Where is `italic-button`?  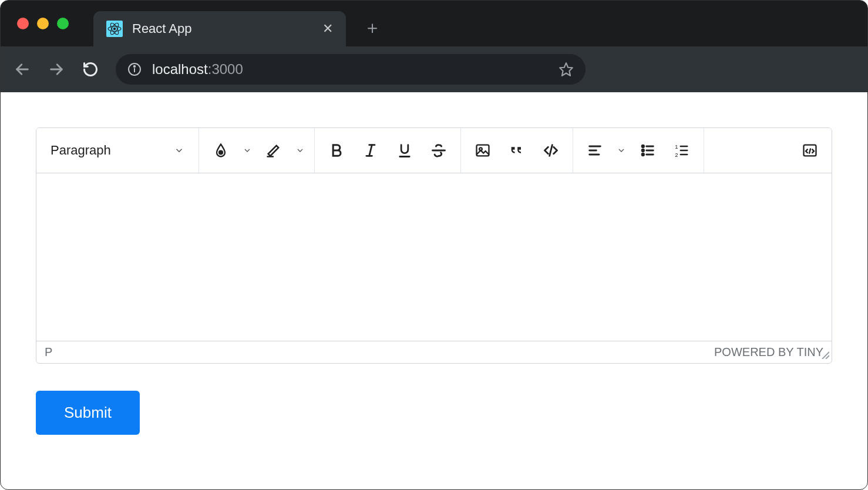 italic-button is located at coordinates (371, 150).